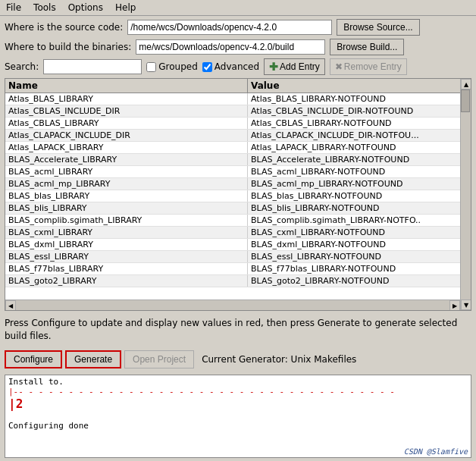 This screenshot has height=461, width=476. Describe the element at coordinates (300, 67) in the screenshot. I see `add-entry-label: Add Entry` at that location.